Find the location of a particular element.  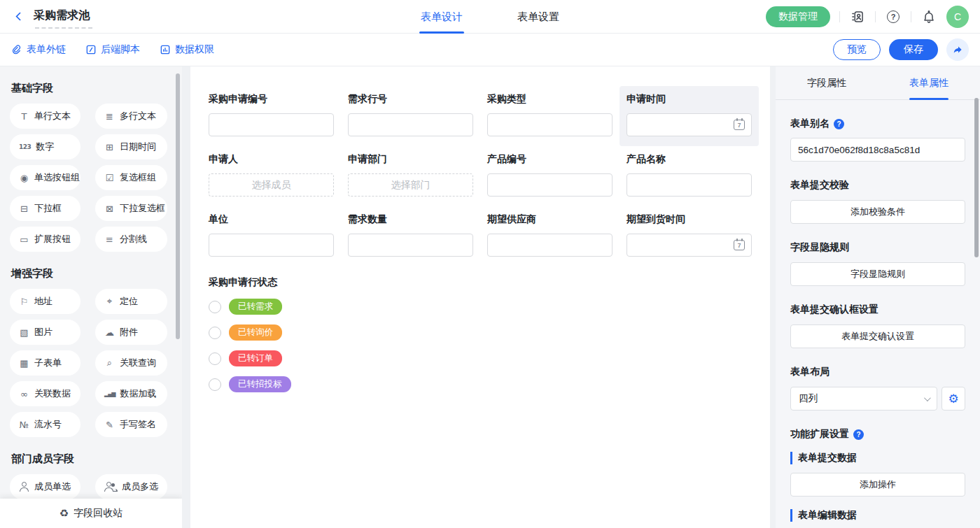

datetime-icon: ⊞ is located at coordinates (109, 147).